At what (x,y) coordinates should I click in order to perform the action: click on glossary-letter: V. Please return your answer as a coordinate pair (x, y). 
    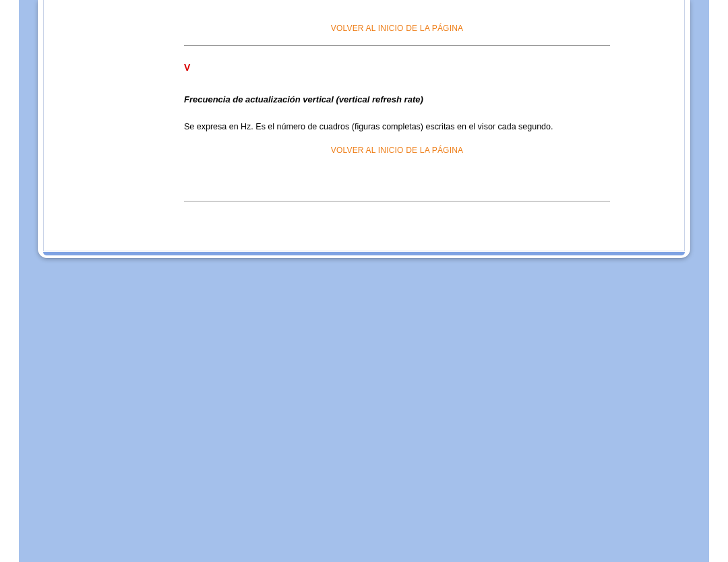
    Looking at the image, I should click on (397, 67).